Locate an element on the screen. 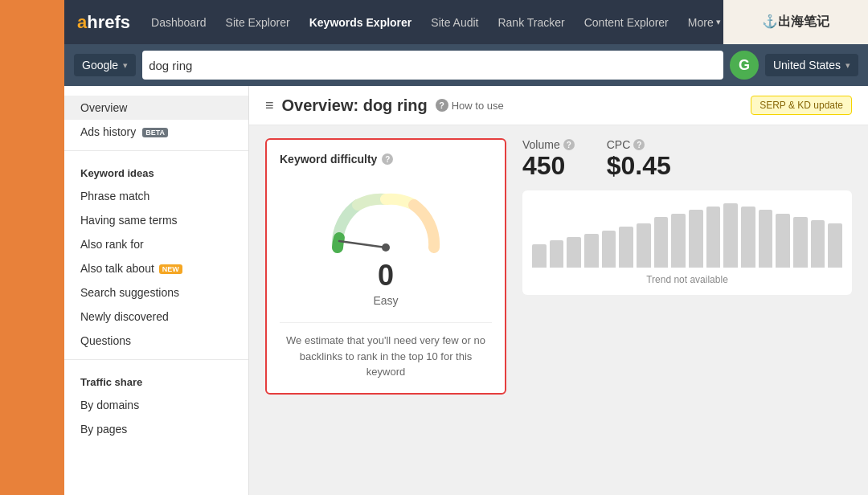 Image resolution: width=868 pixels, height=495 pixels. gauge-svg is located at coordinates (386, 219).